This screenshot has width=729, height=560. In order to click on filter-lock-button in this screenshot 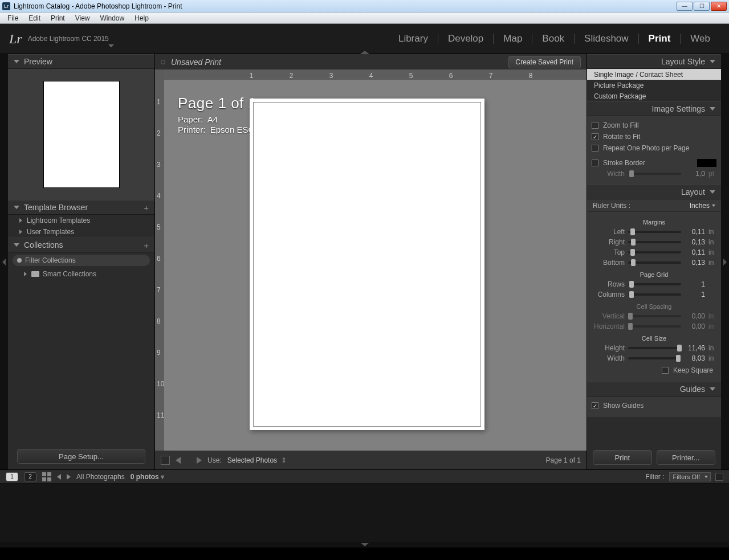, I will do `click(719, 477)`.